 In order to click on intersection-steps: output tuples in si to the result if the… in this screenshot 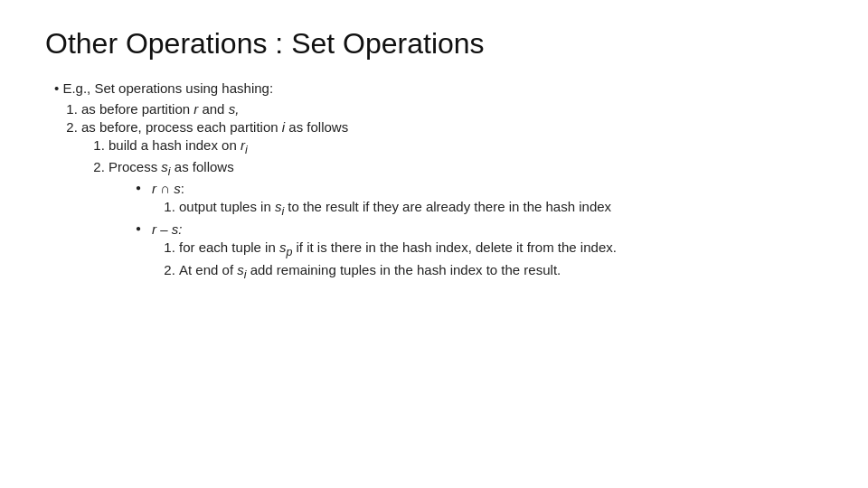, I will do `click(501, 208)`.